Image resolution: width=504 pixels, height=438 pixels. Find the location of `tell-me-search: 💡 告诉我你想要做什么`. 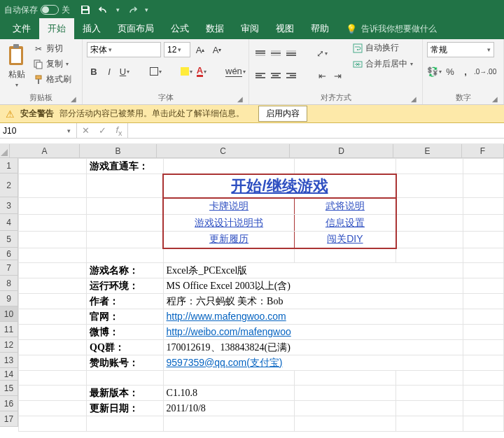

tell-me-search: 💡 告诉我你想要做什么 is located at coordinates (391, 31).